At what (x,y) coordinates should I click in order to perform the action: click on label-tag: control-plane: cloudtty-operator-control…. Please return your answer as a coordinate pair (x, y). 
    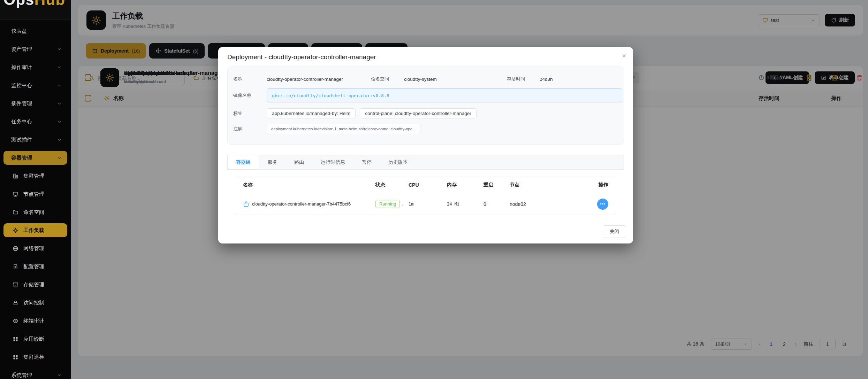
    Looking at the image, I should click on (418, 114).